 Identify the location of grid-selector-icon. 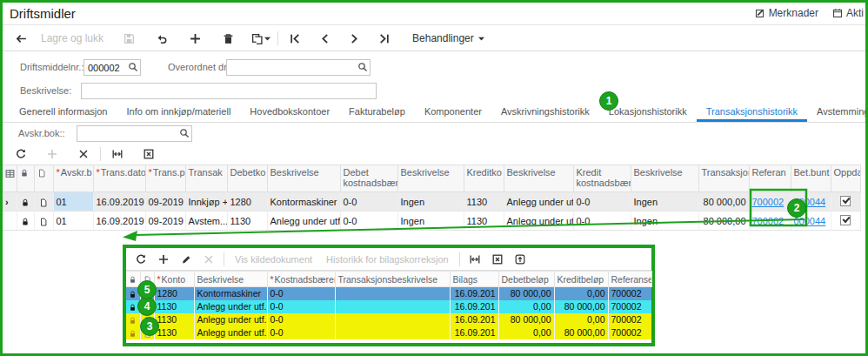
(10, 174).